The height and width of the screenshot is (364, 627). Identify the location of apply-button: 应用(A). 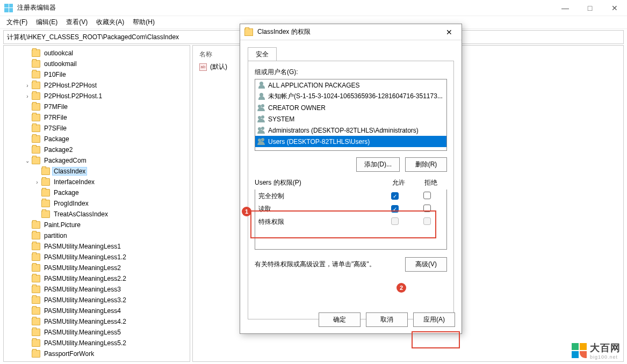
(434, 320).